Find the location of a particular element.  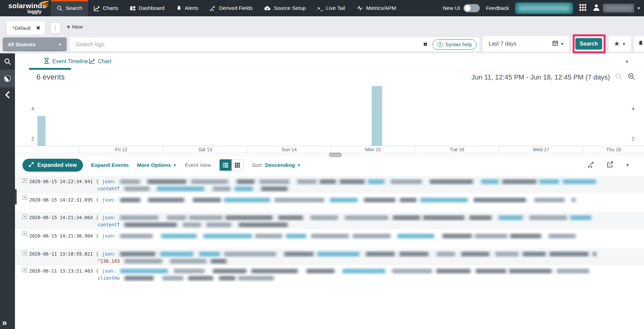

share-icon is located at coordinates (610, 165).